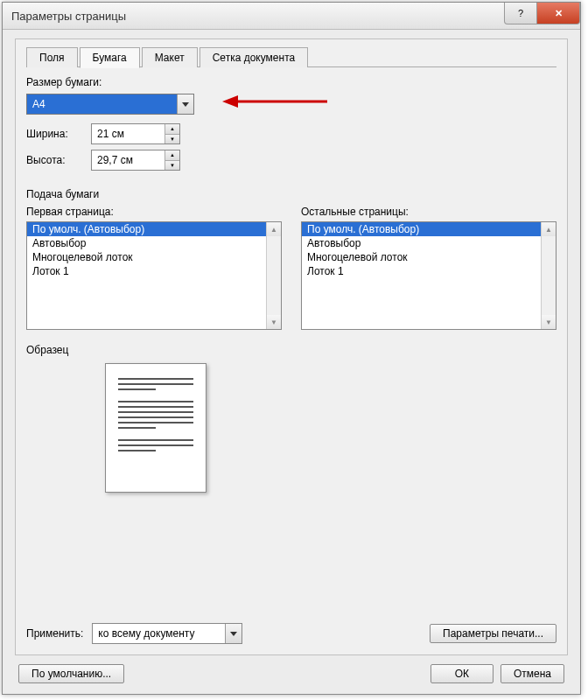 This screenshot has height=700, width=588. I want to click on width-label: Ширина:, so click(59, 134).